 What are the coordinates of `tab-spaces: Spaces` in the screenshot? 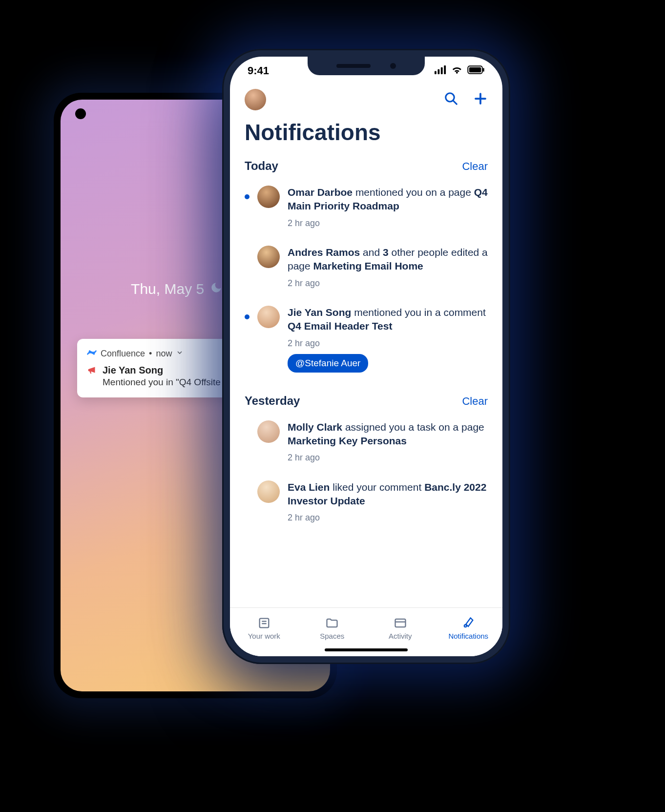 It's located at (332, 628).